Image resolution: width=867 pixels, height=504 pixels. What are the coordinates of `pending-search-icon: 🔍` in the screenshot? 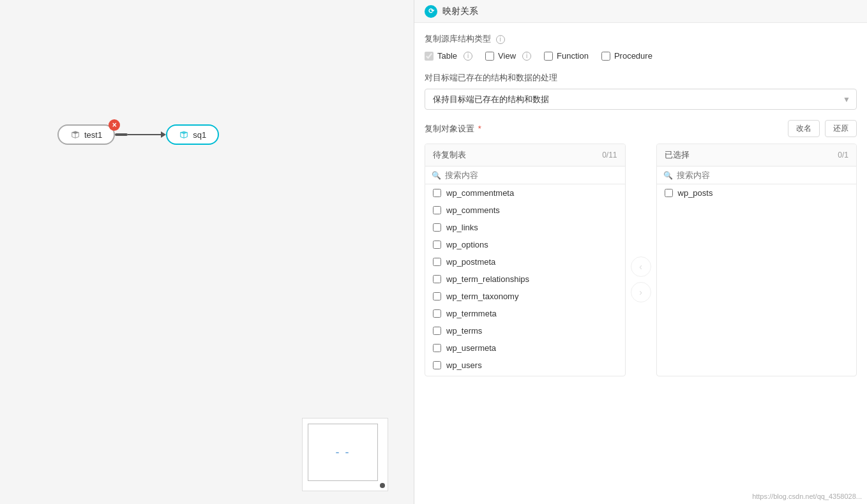 It's located at (437, 175).